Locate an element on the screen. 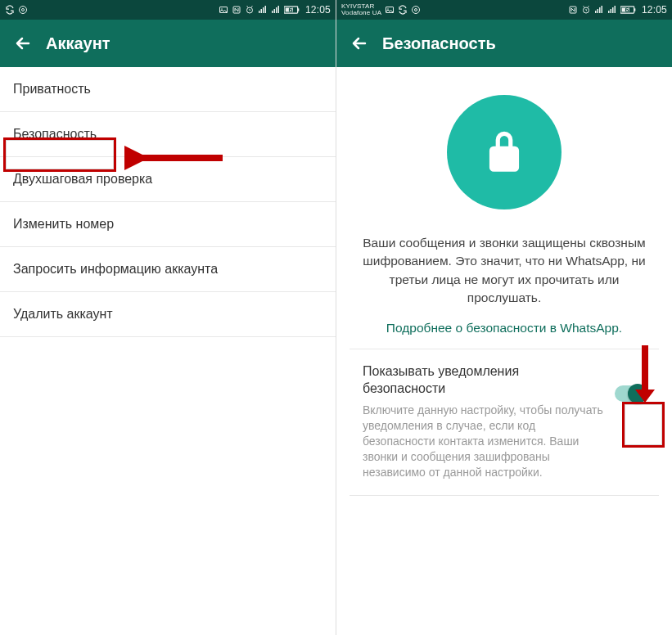 Image resolution: width=672 pixels, height=635 pixels. account-item-security: Безопасность is located at coordinates (168, 134).